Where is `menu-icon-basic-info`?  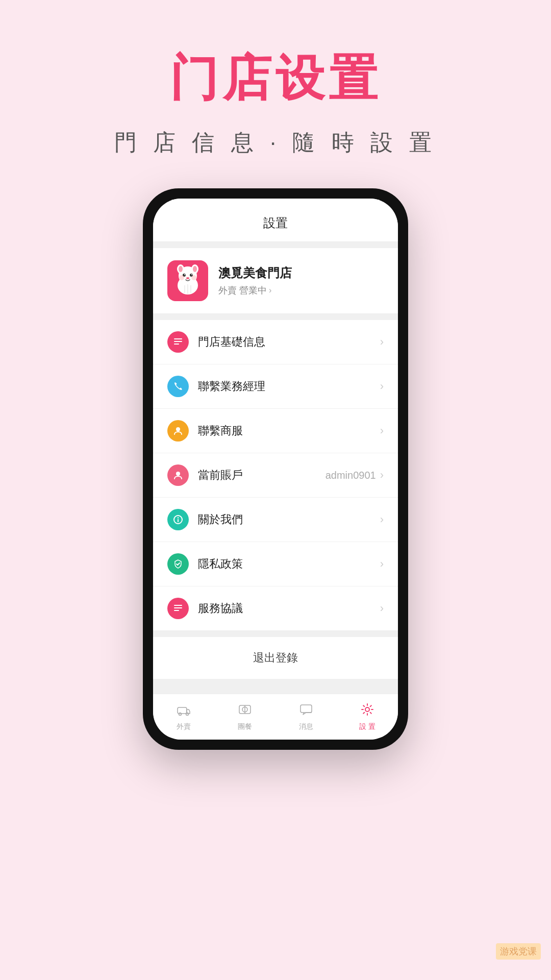
menu-icon-basic-info is located at coordinates (178, 342).